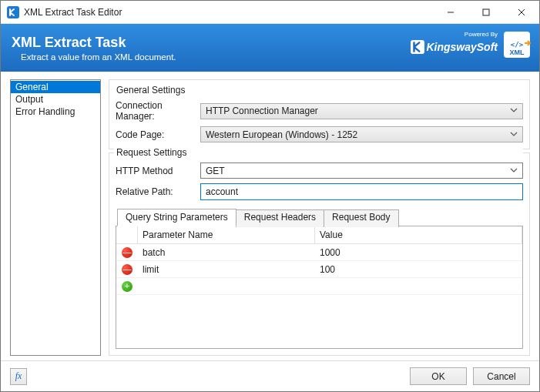 This screenshot has width=540, height=392. Describe the element at coordinates (361, 219) in the screenshot. I see `tab-request-body: Request Body` at that location.